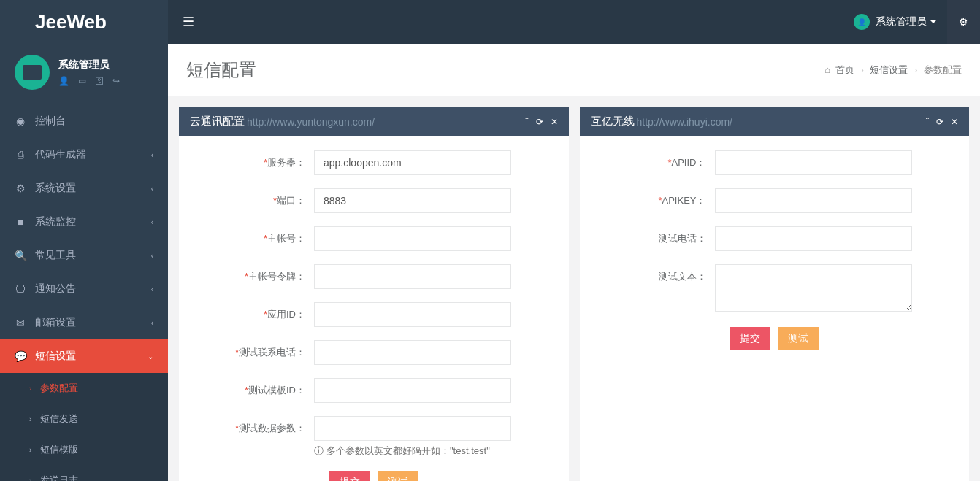 Image resolution: width=980 pixels, height=481 pixels. I want to click on camera-icon: ■, so click(20, 222).